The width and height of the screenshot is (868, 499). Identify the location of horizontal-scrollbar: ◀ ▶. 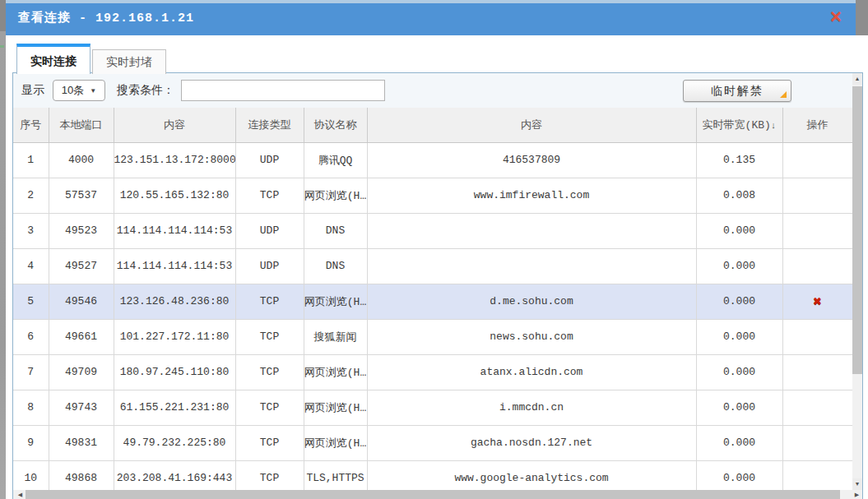
(438, 495).